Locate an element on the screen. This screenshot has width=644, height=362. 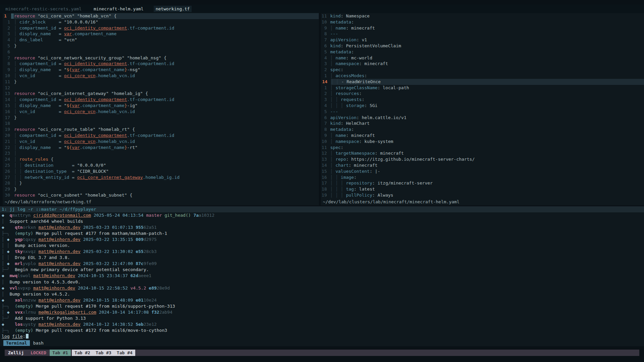
code-line: 3│ namespace: minecraft is located at coordinates (483, 64).